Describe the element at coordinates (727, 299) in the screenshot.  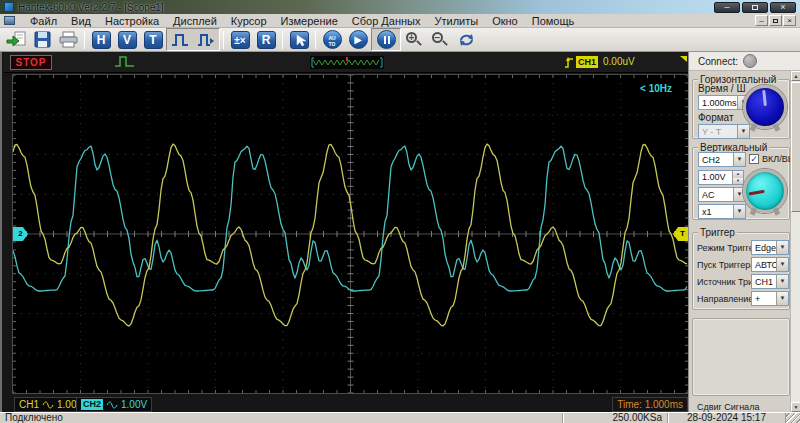
I see `trigger-slope-label: Направление Тр` at that location.